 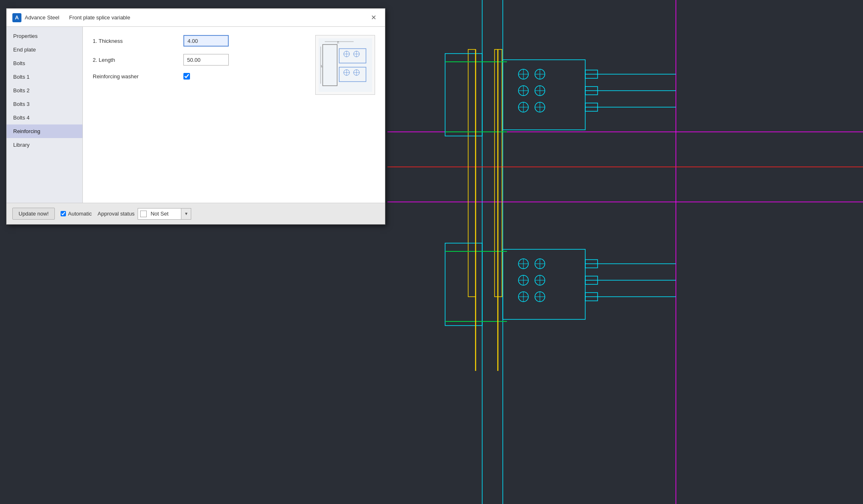 I want to click on sidebar-item-end-plate: End plate, so click(x=45, y=49).